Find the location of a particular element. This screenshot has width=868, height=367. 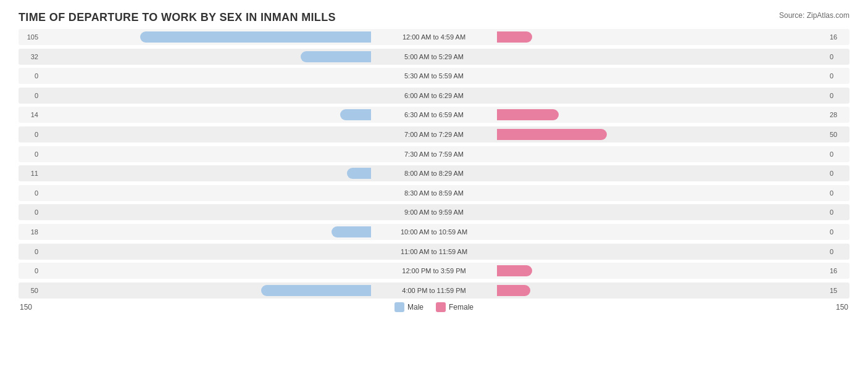

female-value: 50 is located at coordinates (838, 134).